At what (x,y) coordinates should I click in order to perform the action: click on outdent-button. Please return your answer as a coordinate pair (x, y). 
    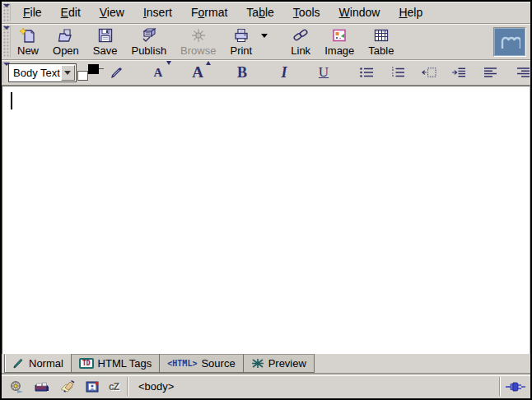
    Looking at the image, I should click on (429, 72).